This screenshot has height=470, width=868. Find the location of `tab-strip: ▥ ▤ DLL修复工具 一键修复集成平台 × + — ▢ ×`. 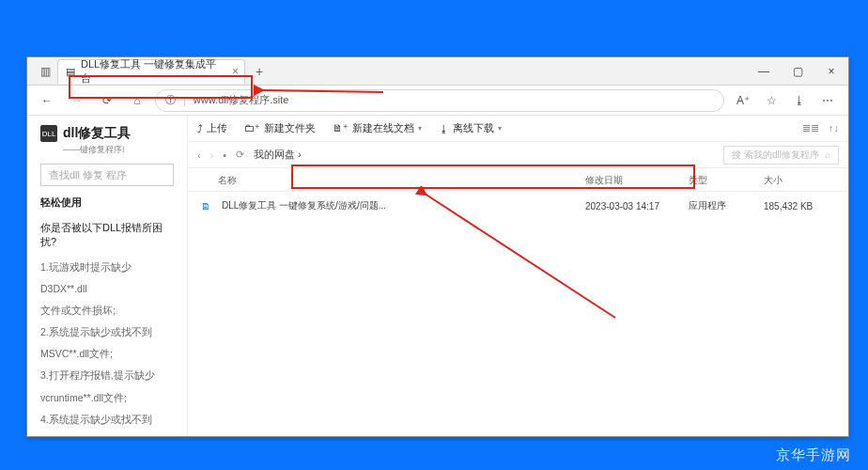

tab-strip: ▥ ▤ DLL修复工具 一键修复集成平台 × + — ▢ × is located at coordinates (438, 71).